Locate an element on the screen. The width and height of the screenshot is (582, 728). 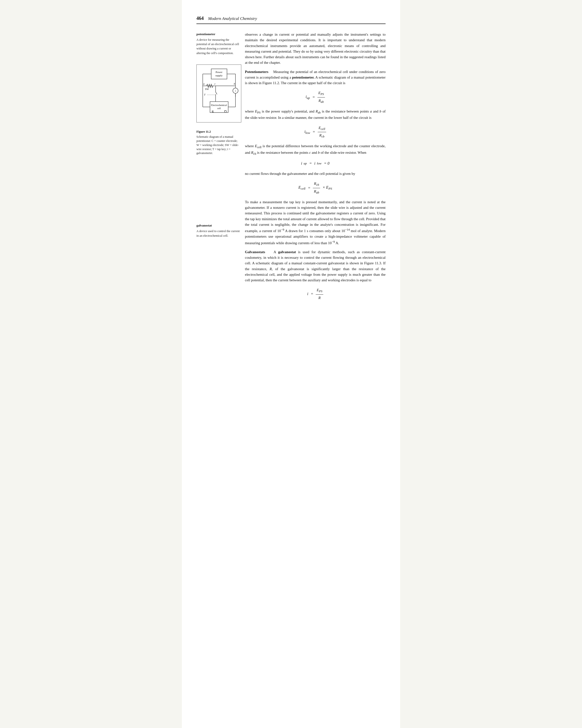
potentiometer-def: A device for measuring the potential of … is located at coordinates (219, 47).